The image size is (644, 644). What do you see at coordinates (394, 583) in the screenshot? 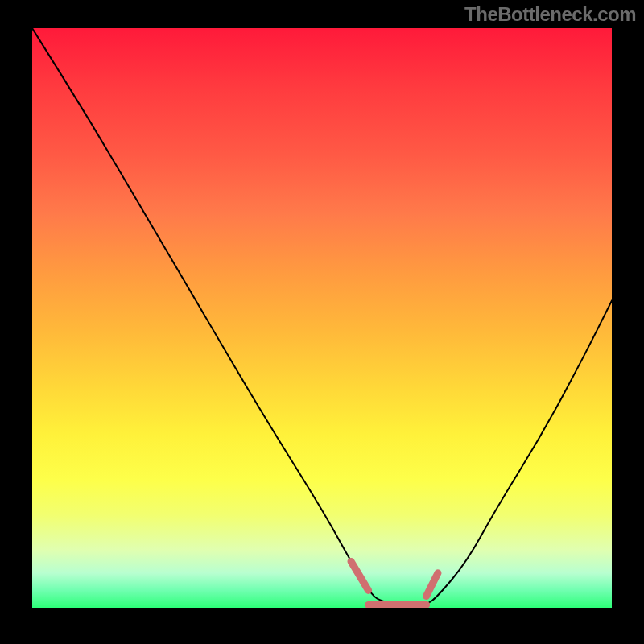
I see `highlight-group` at bounding box center [394, 583].